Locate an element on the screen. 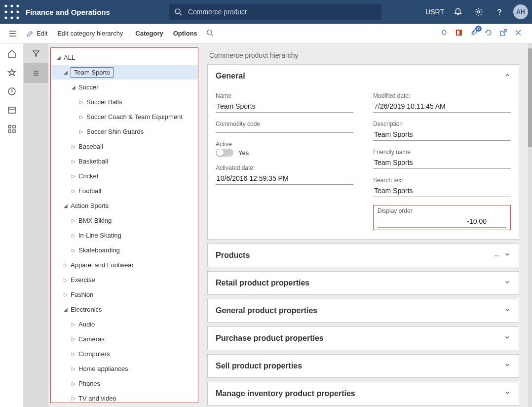  tree-item-label: Football is located at coordinates (90, 191).